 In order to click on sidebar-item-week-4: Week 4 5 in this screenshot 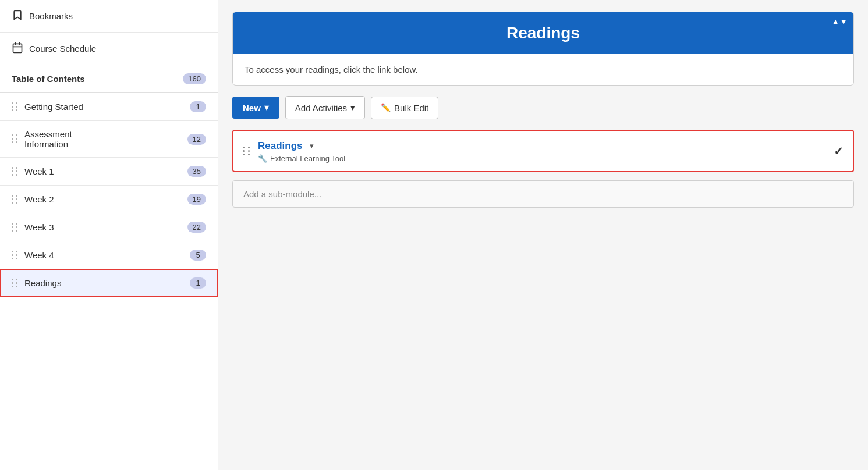, I will do `click(109, 255)`.